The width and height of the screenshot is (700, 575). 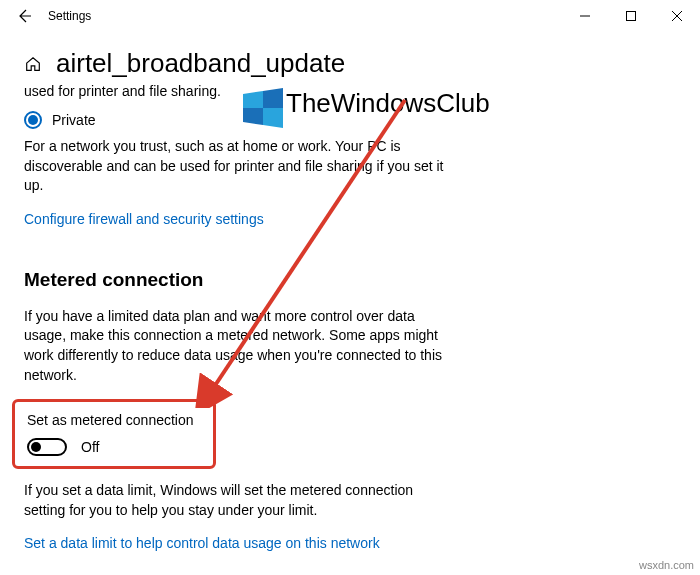 What do you see at coordinates (631, 16) in the screenshot?
I see `maximize-icon` at bounding box center [631, 16].